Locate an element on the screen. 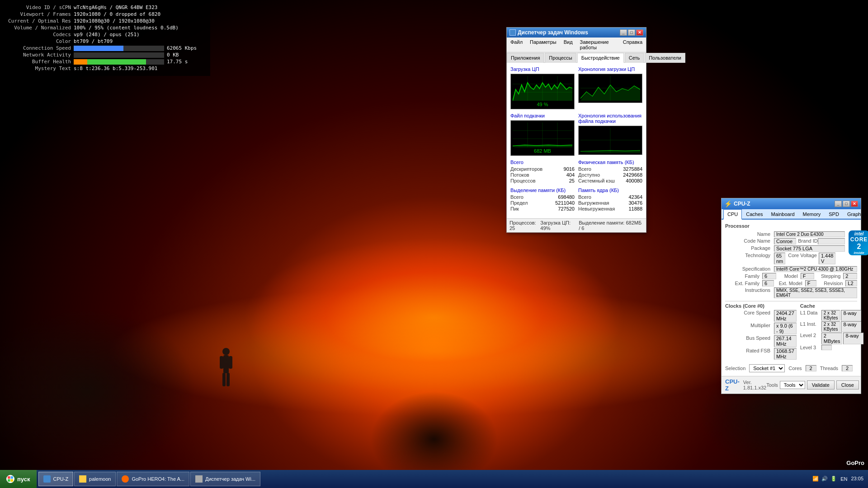 This screenshot has width=868, height=488. vi-label-res: Current / Optimal Res is located at coordinates (38, 21).